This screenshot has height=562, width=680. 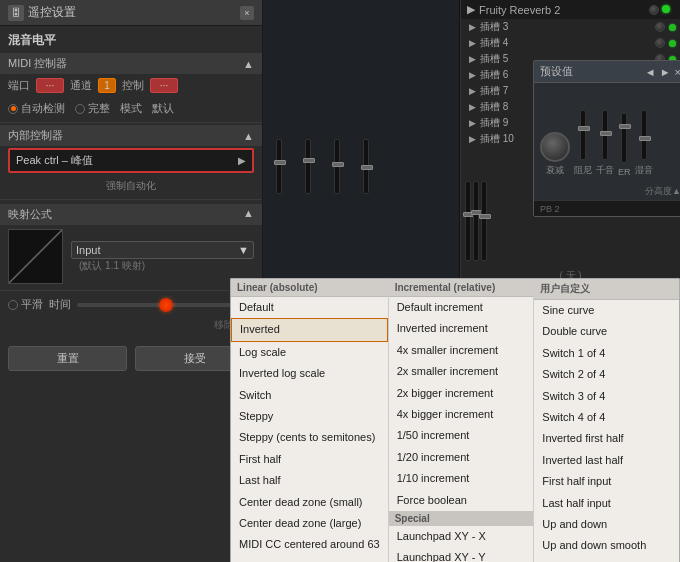 I want to click on midi-expand-icon: ▲, so click(x=248, y=64).